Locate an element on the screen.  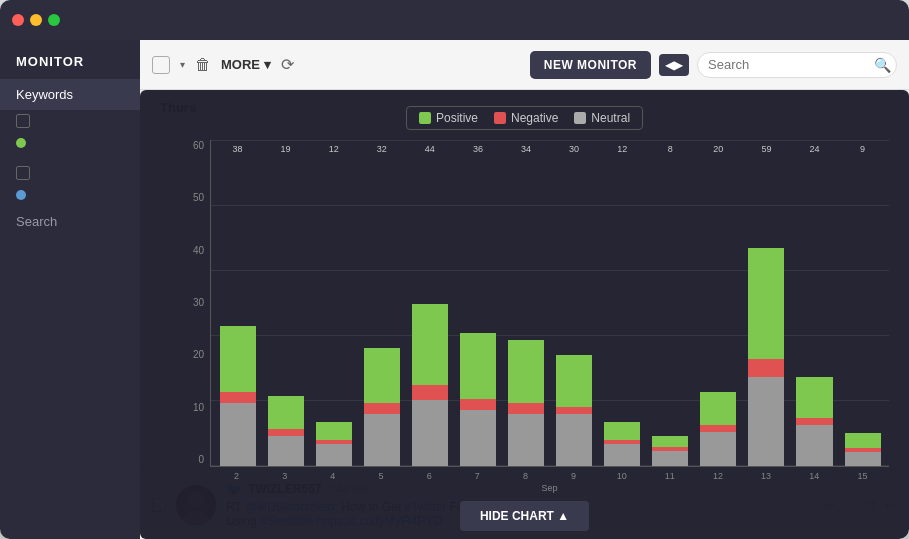
bar-group: 9 is located at coordinates (862, 313).